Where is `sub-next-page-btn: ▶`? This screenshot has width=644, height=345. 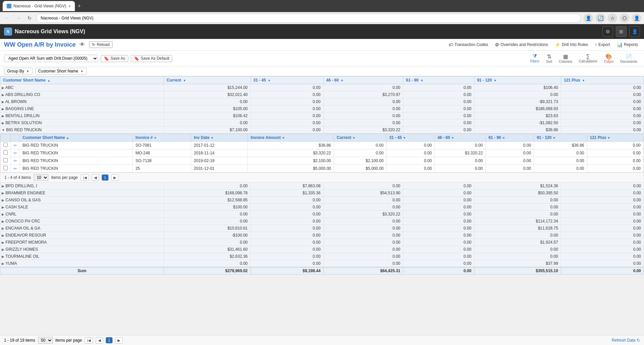 sub-next-page-btn: ▶ is located at coordinates (115, 178).